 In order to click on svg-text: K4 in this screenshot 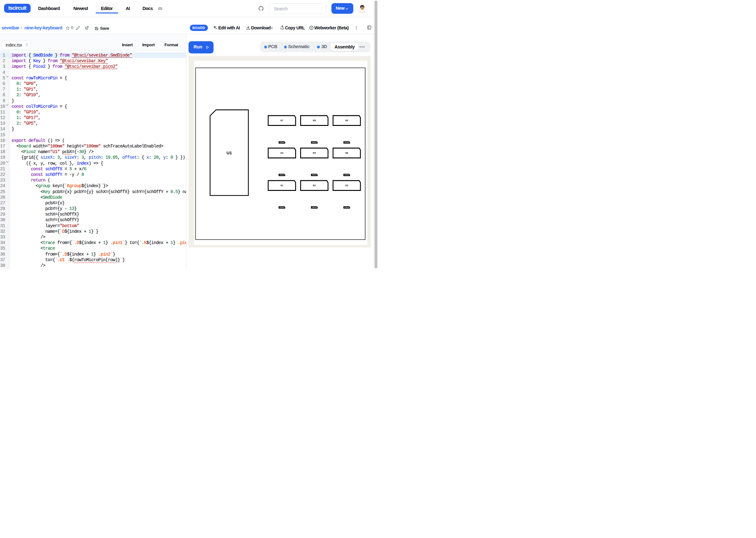, I will do `click(282, 153)`.